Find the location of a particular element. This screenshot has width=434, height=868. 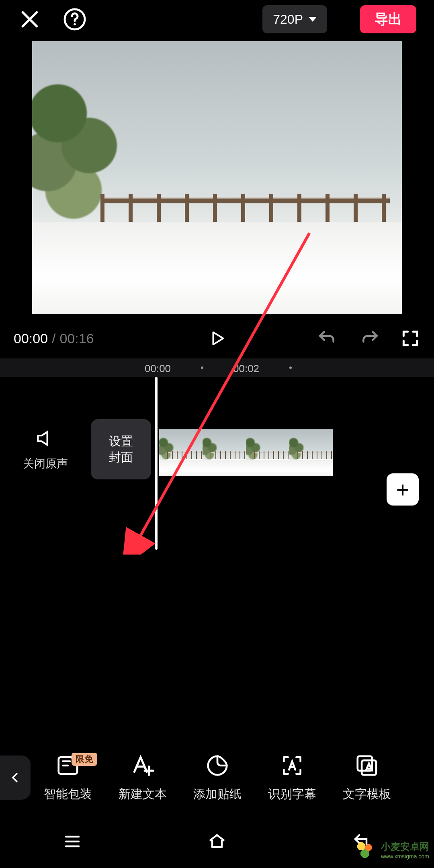

chevron-down-icon is located at coordinates (313, 19).